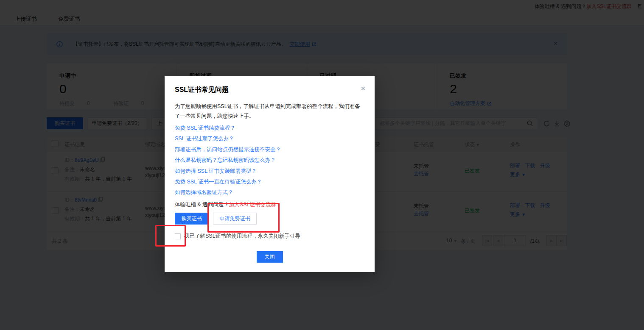 This screenshot has height=330, width=644. I want to click on annotation-rect-checkbox, so click(171, 236).